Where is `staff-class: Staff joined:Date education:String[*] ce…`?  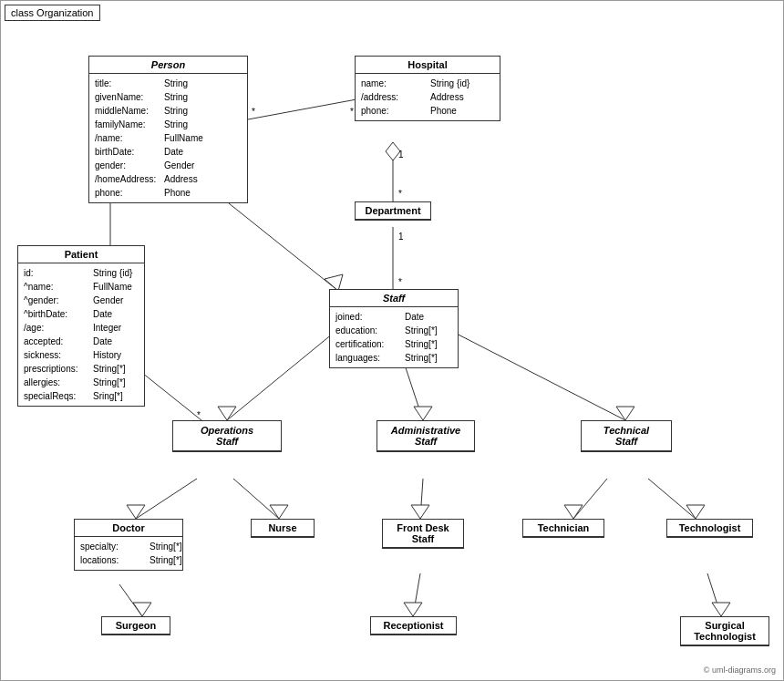
staff-class: Staff joined:Date education:String[*] ce… is located at coordinates (394, 328).